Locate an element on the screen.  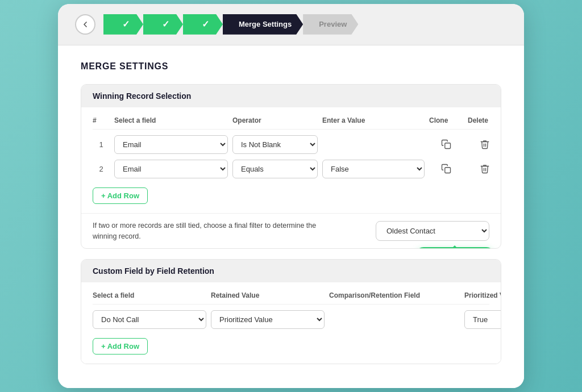
winning-add-row-button: + Add Row is located at coordinates (120, 195).